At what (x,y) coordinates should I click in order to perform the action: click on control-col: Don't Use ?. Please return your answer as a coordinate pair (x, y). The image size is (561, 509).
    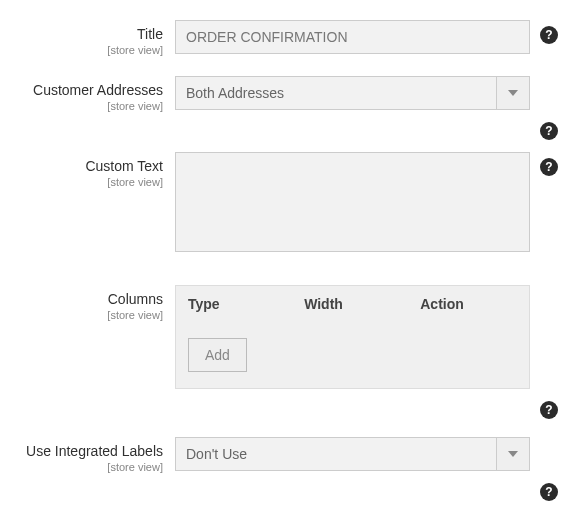
    Looking at the image, I should click on (352, 454).